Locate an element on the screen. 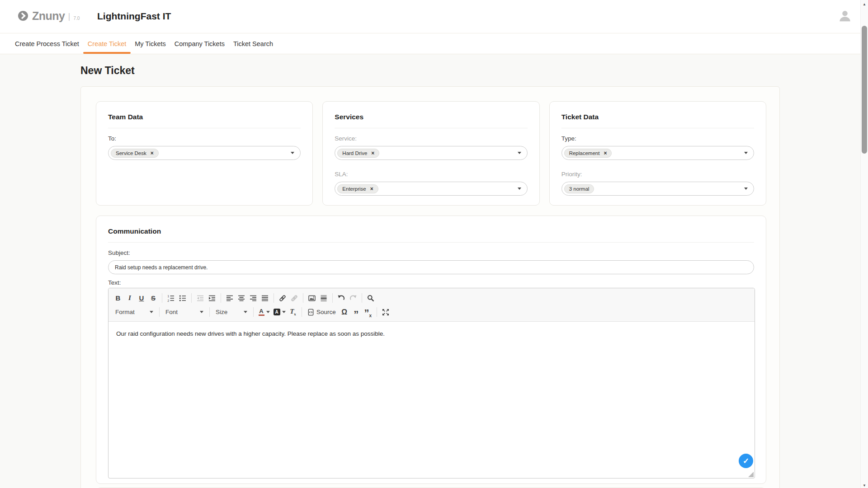 This screenshot has width=868, height=488. scrollbar-thumb is located at coordinates (864, 89).